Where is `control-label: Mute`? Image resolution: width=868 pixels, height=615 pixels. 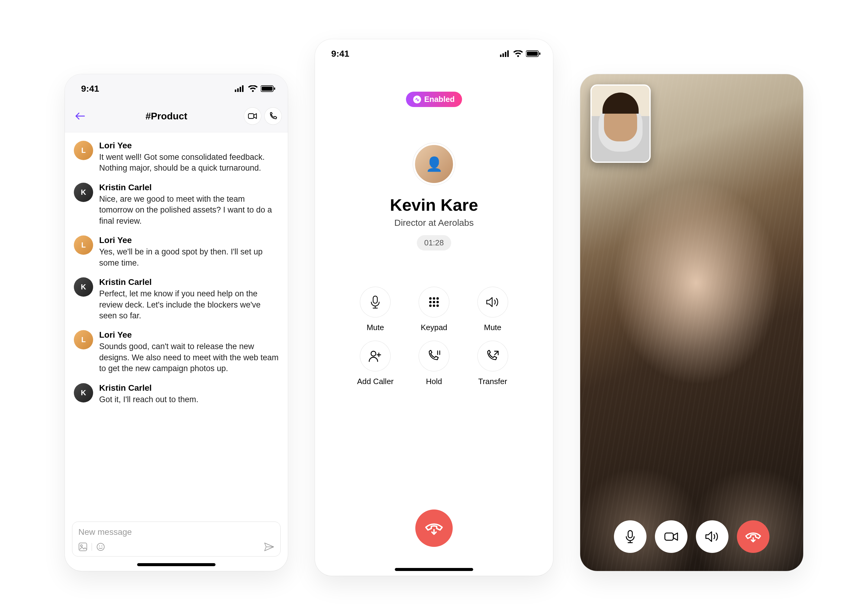 control-label: Mute is located at coordinates (376, 328).